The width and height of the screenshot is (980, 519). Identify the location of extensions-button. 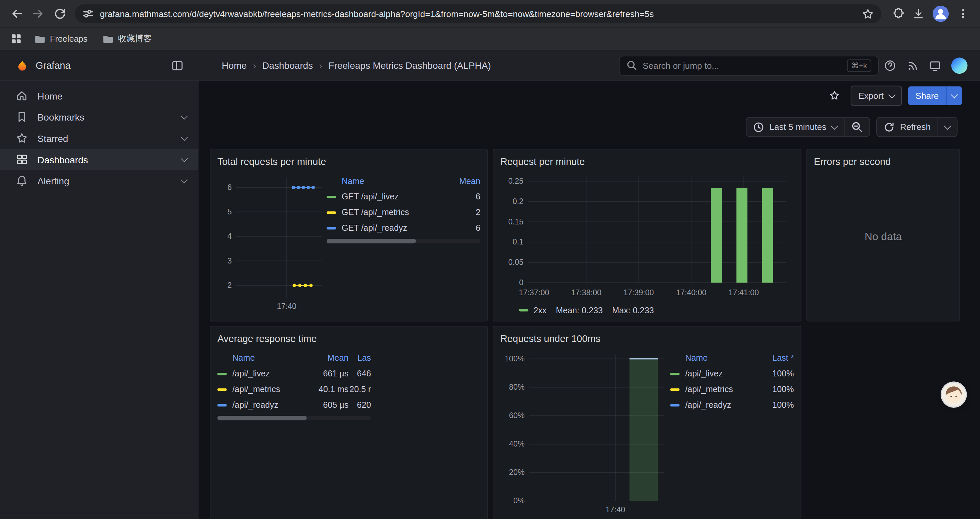
(897, 14).